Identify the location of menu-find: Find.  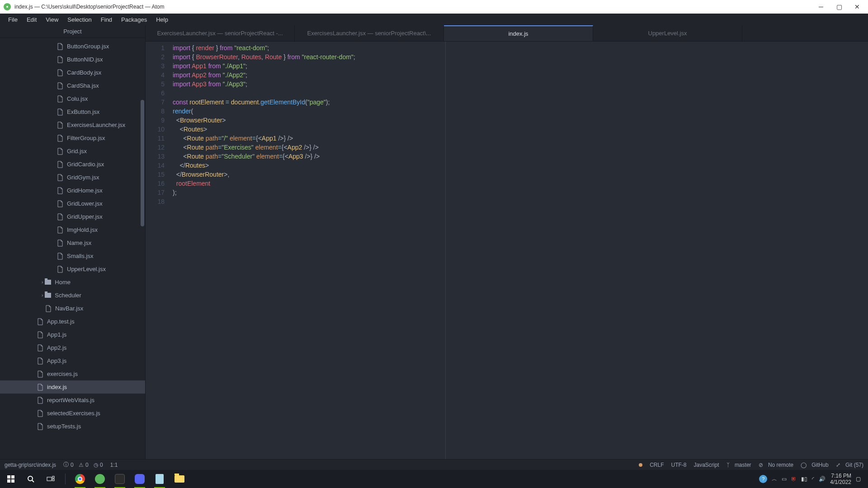
(107, 20).